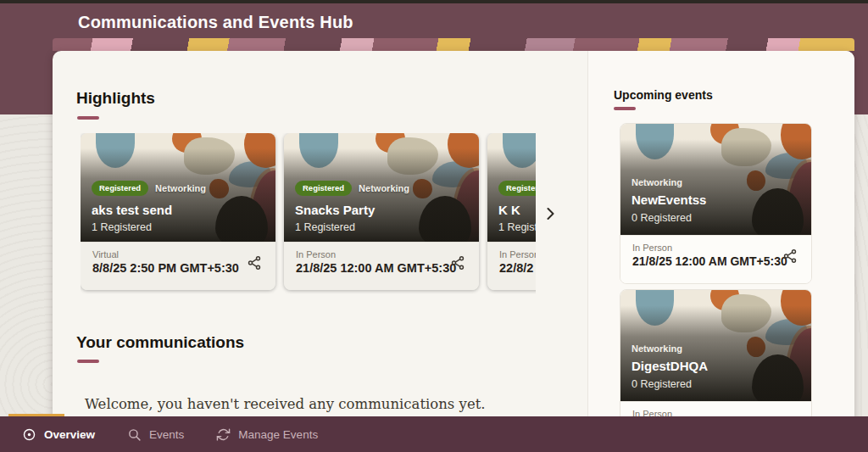 The width and height of the screenshot is (868, 452). I want to click on event-title: aks test send, so click(132, 210).